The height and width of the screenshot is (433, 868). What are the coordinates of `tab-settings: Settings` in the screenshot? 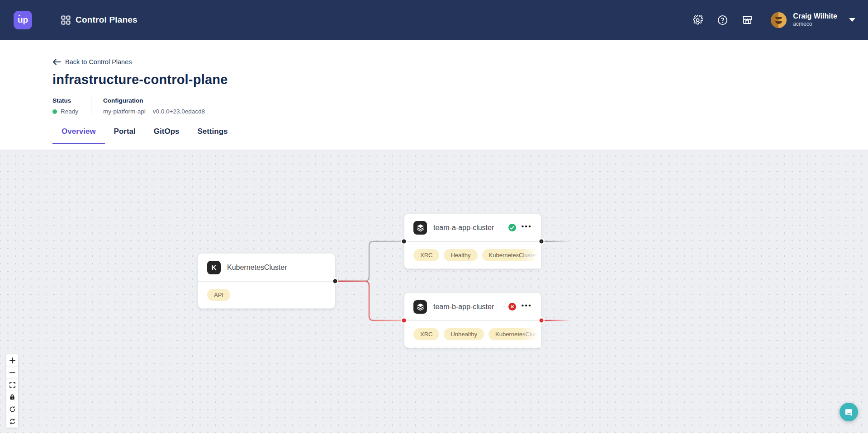 It's located at (213, 136).